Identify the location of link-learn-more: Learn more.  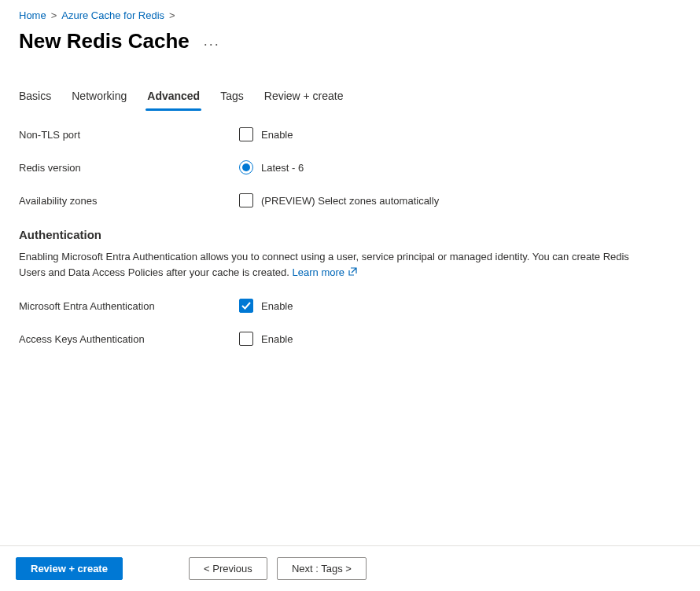
(325, 273).